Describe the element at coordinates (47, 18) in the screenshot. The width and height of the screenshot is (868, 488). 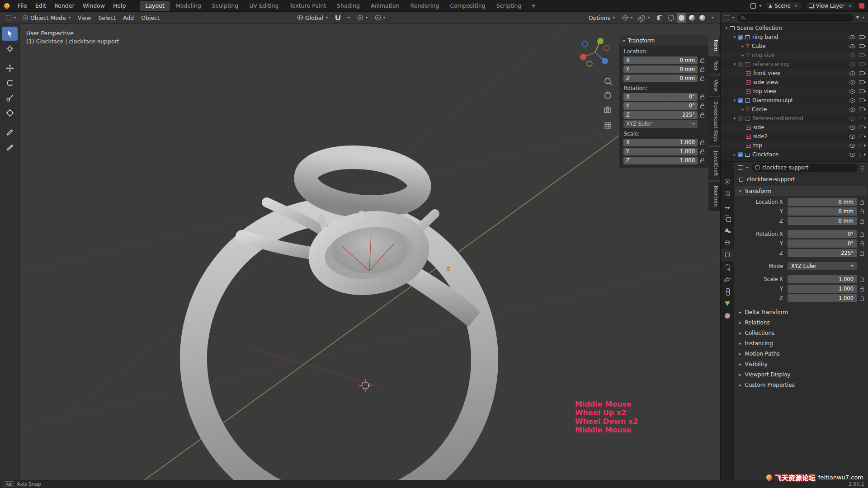
I see `mode-dropdown: Object Mode` at that location.